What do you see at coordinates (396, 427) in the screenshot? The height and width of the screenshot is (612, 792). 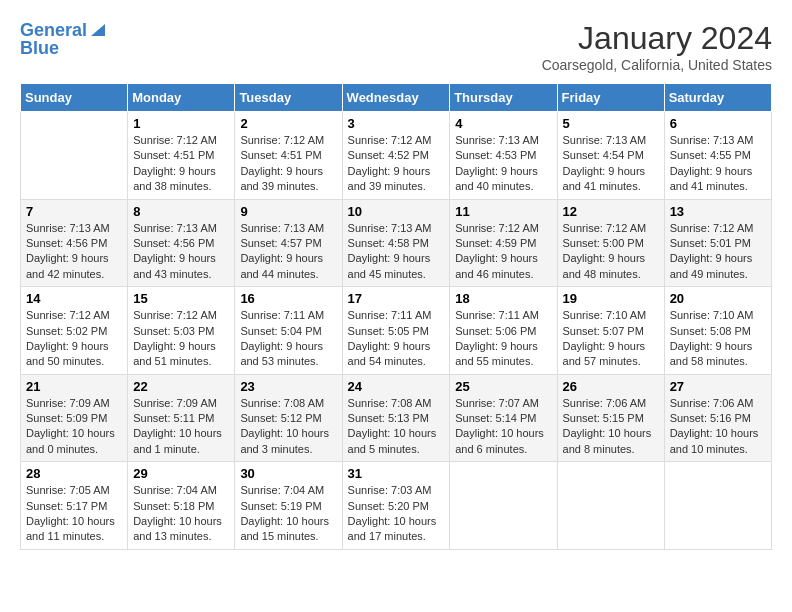 I see `day-info: Sunrise: 7:08 AMSunset: 5:13 PMDaylight:…` at bounding box center [396, 427].